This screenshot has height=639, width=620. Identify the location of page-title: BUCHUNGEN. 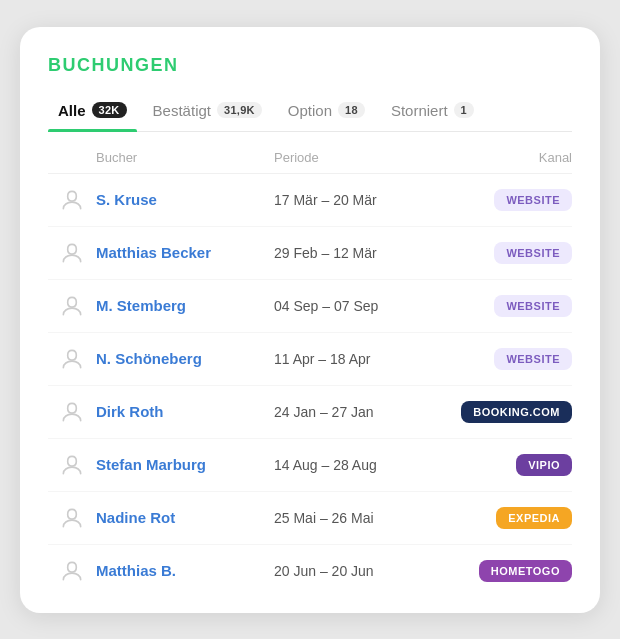
(310, 66).